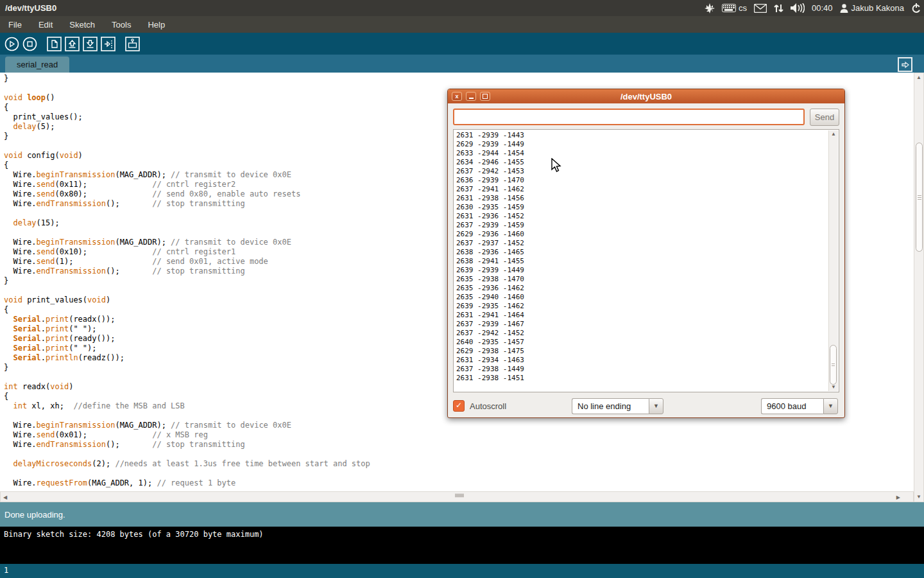  Describe the element at coordinates (490, 288) in the screenshot. I see `serial-row: 2635 -2936 -1462` at that location.